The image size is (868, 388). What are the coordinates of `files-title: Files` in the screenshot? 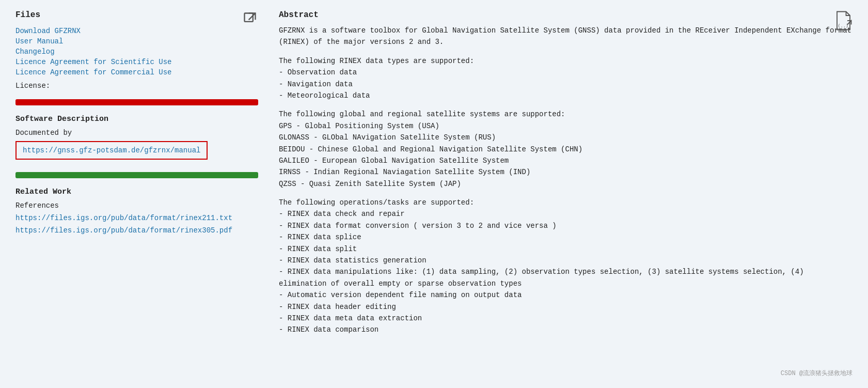 It's located at (28, 15).